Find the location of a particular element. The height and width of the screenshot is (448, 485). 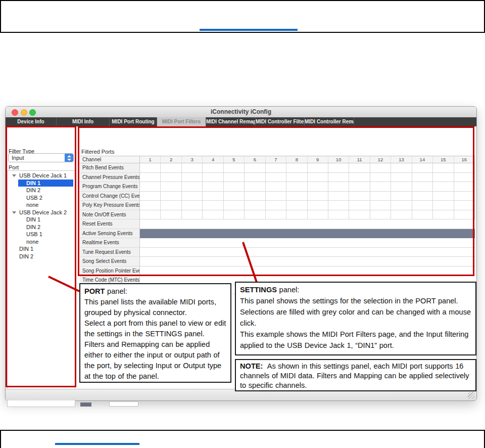

tab-midi-port-routing: MIDI Port Routing is located at coordinates (133, 122).